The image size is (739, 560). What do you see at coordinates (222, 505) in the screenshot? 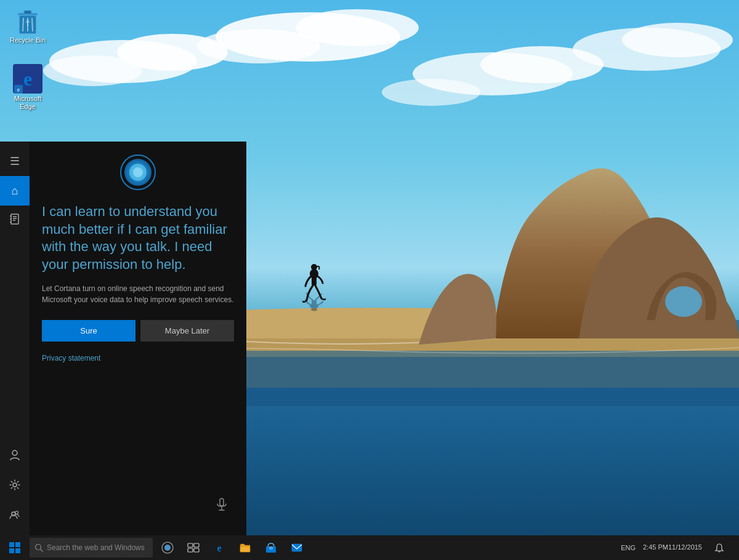
I see `mic-button` at bounding box center [222, 505].